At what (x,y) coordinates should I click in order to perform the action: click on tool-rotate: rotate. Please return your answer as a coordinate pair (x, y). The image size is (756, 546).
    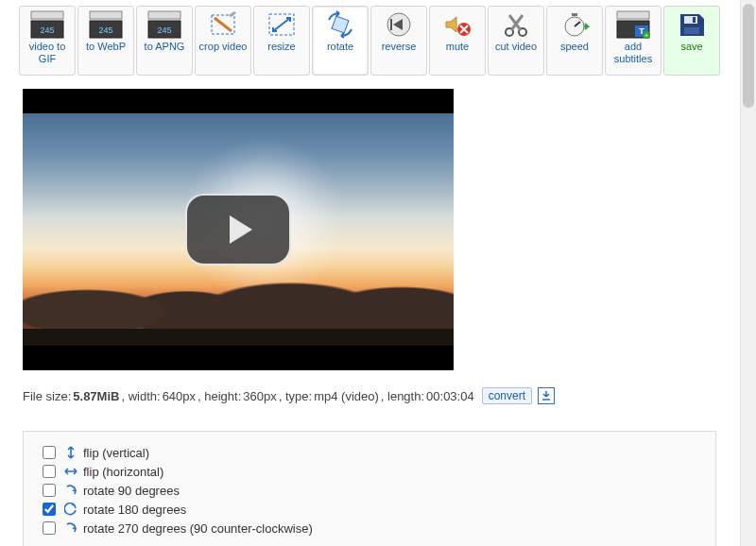
    Looking at the image, I should click on (340, 41).